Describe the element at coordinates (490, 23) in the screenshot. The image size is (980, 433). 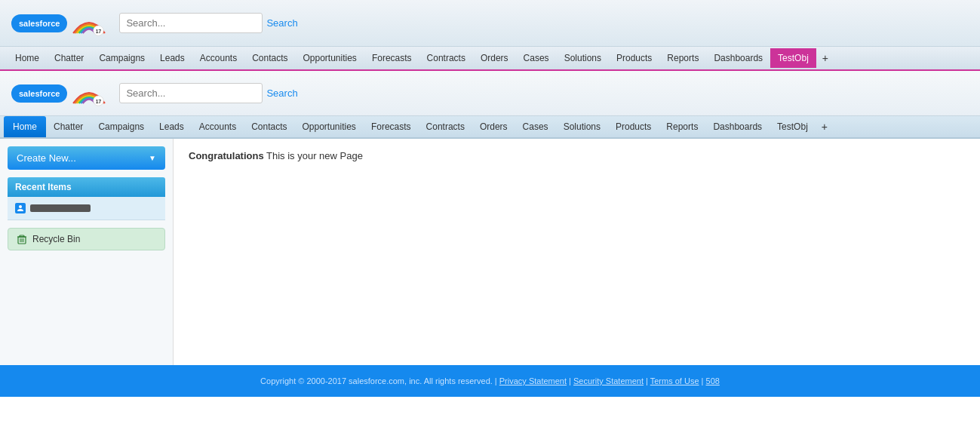
I see `top-header: salesforce 17 Search` at that location.